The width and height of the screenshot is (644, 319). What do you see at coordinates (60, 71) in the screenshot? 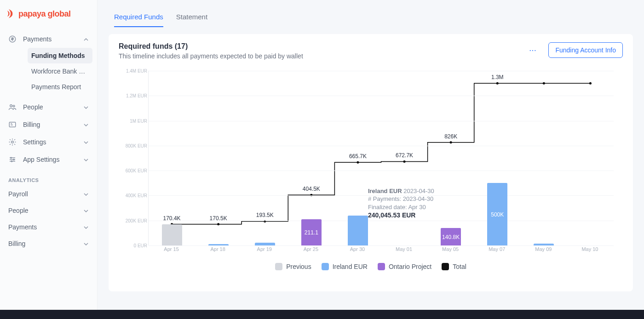
I see `sidebar-sub-workforce-bank: Workforce Bank Deta...` at bounding box center [60, 71].